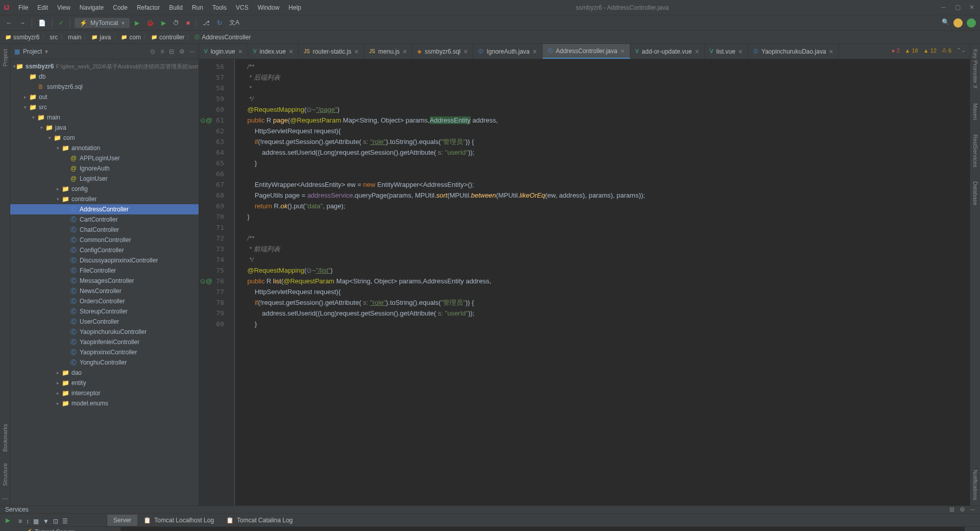 The height and width of the screenshot is (531, 980). Describe the element at coordinates (274, 51) in the screenshot. I see `editor-tab-index.vue: Vindex.vue×` at that location.